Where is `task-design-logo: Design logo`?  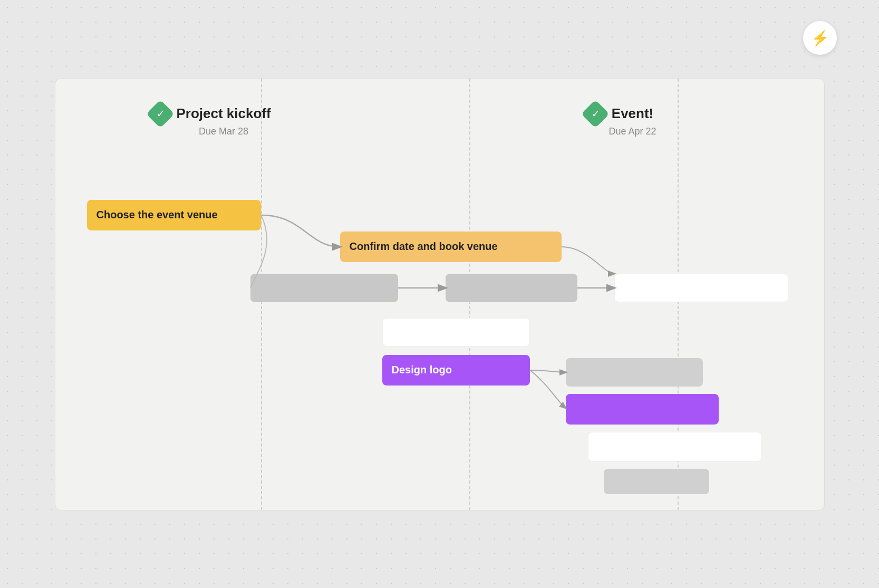
task-design-logo: Design logo is located at coordinates (456, 370).